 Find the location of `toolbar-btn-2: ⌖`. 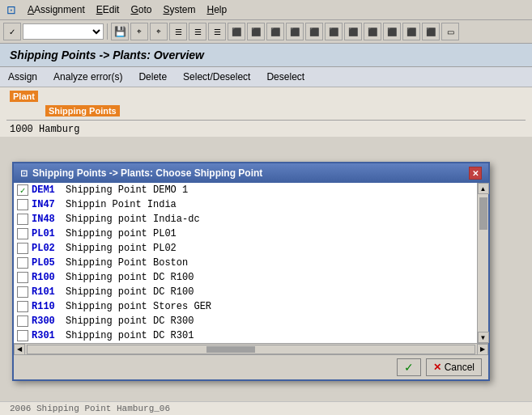

toolbar-btn-2: ⌖ is located at coordinates (139, 32).